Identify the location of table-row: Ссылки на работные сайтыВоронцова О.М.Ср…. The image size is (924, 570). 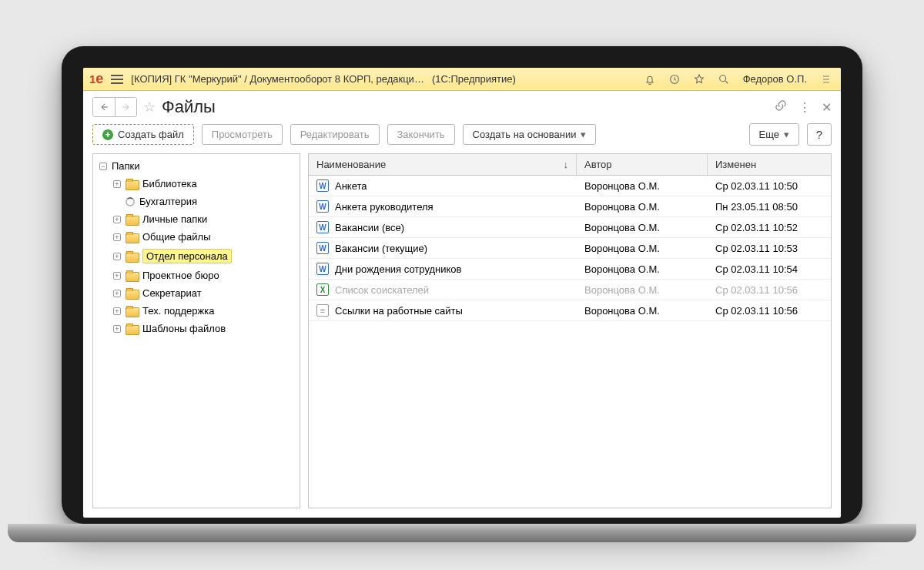
(570, 311).